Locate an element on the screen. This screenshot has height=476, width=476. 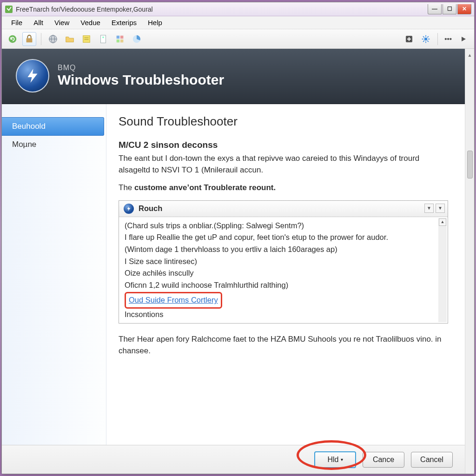
listbox-header: Rouch ▼ ▼ is located at coordinates (284, 209).